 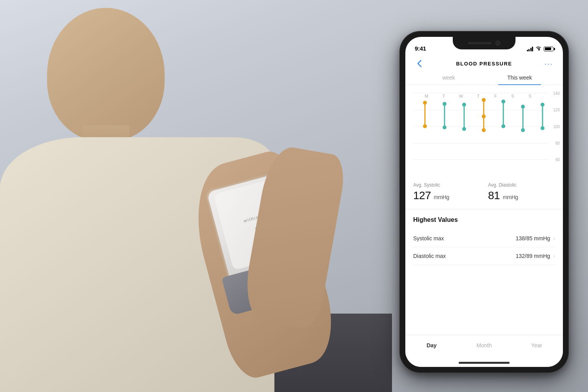 I want to click on diastolic-number: 81, so click(x=494, y=195).